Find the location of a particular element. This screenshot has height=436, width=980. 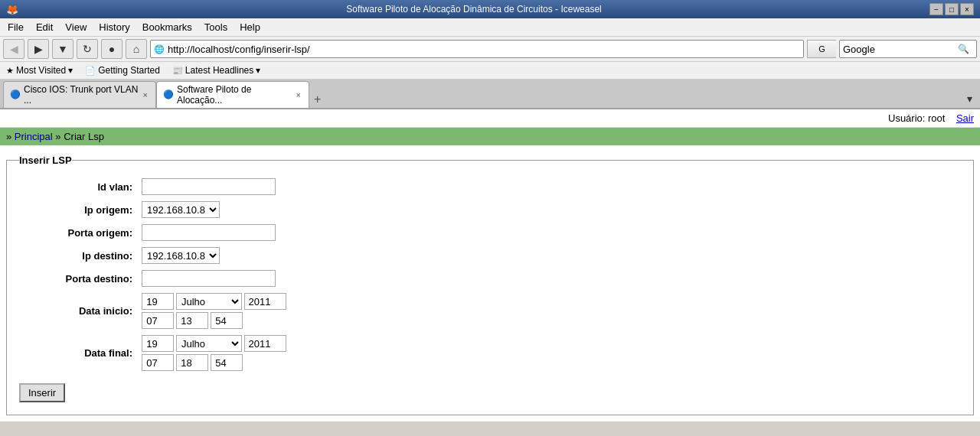

datafinal-time-row is located at coordinates (214, 363).